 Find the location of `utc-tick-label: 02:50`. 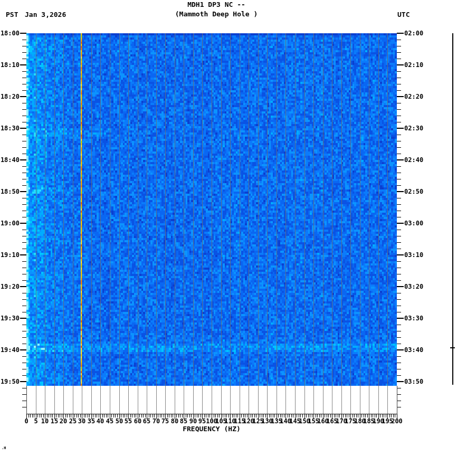

utc-tick-label: 02:50 is located at coordinates (416, 192).